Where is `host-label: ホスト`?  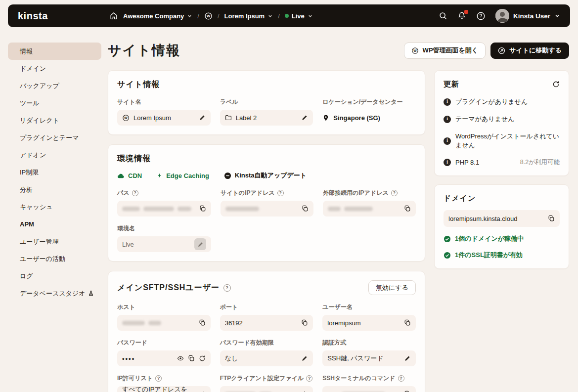
host-label: ホスト is located at coordinates (164, 307).